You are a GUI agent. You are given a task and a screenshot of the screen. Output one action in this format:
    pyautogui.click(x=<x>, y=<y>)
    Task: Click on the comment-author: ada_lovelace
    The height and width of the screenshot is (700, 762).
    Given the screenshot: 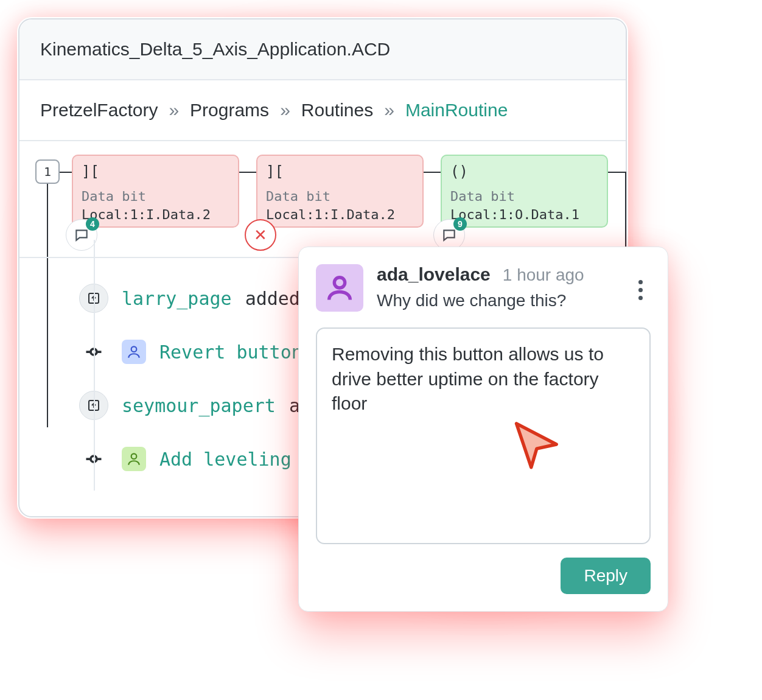 What is the action you would take?
    pyautogui.click(x=433, y=275)
    